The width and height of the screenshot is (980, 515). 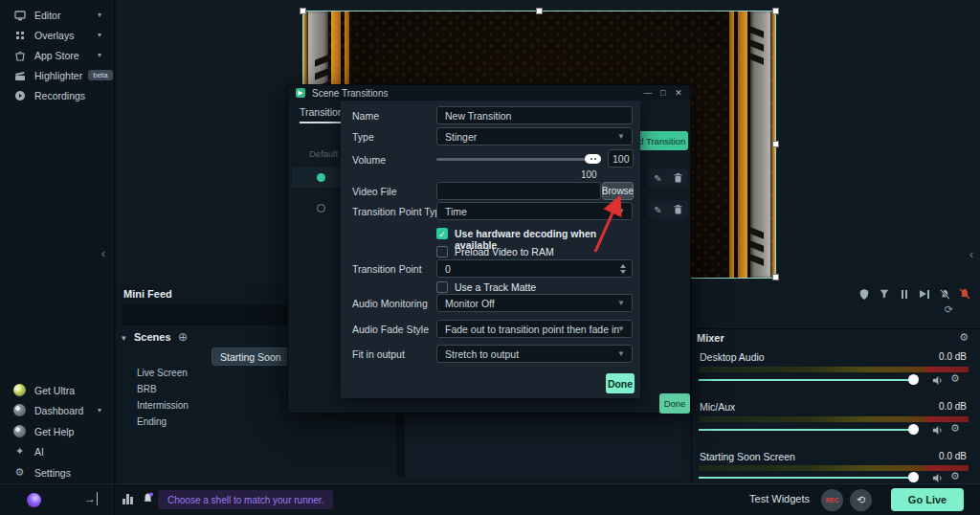 I want to click on minimize-icon: —, so click(x=648, y=93).